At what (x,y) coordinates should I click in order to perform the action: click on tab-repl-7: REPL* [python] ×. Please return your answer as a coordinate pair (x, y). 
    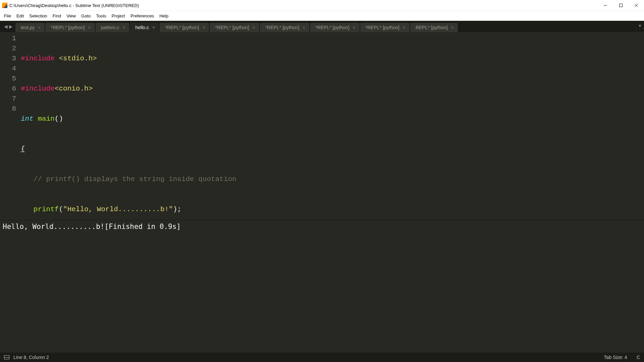
    Looking at the image, I should click on (434, 27).